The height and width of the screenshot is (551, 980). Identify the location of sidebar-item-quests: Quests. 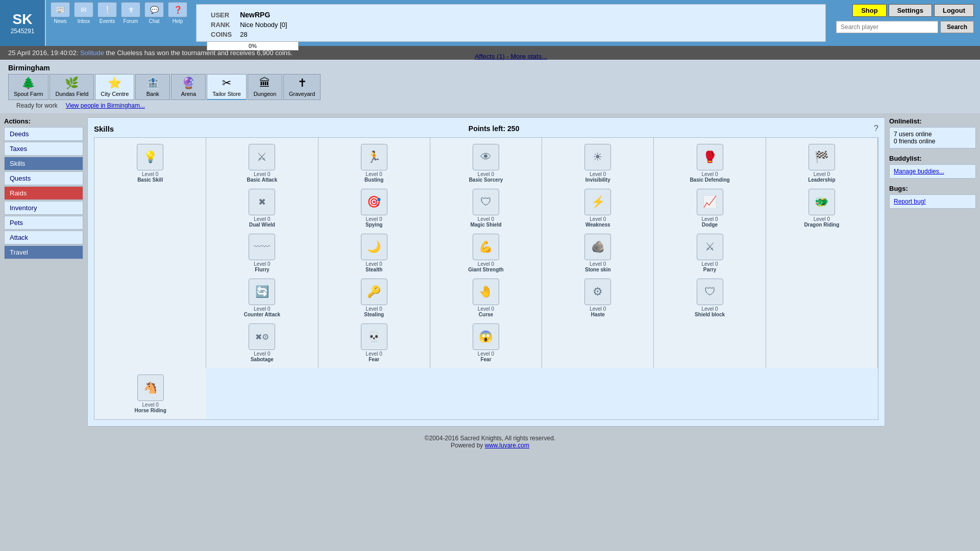
(44, 179).